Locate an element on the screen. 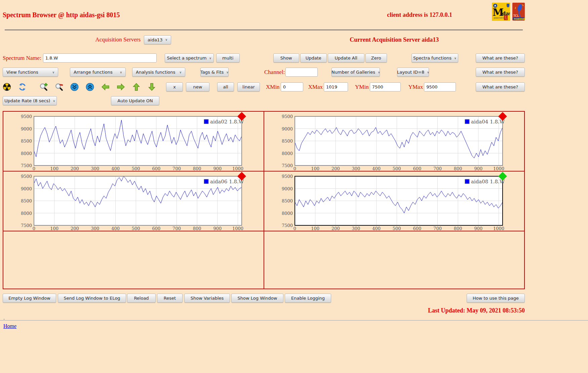  tags-fits-dropdown: Tags & Fits∨ is located at coordinates (214, 72).